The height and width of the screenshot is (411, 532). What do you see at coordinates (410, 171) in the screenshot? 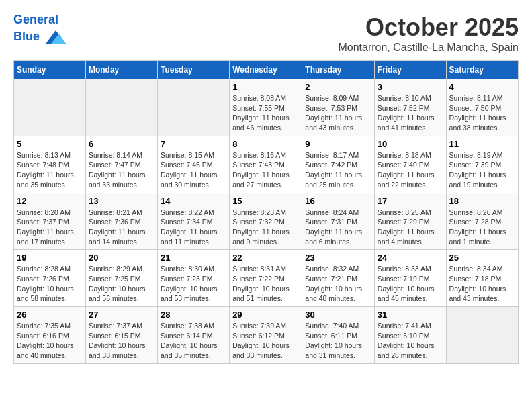
I see `day-info: Sunrise: 8:18 AM Sunset: 7:40 PM Dayligh…` at bounding box center [410, 171].